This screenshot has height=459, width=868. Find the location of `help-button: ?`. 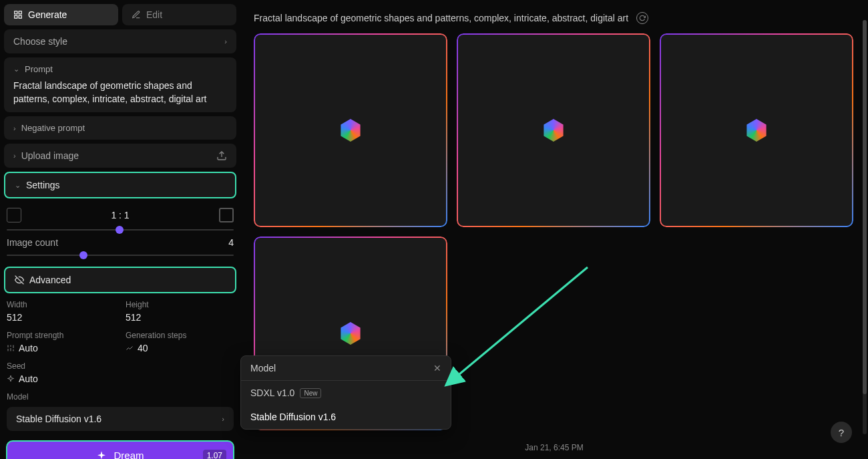

help-button: ? is located at coordinates (841, 432).